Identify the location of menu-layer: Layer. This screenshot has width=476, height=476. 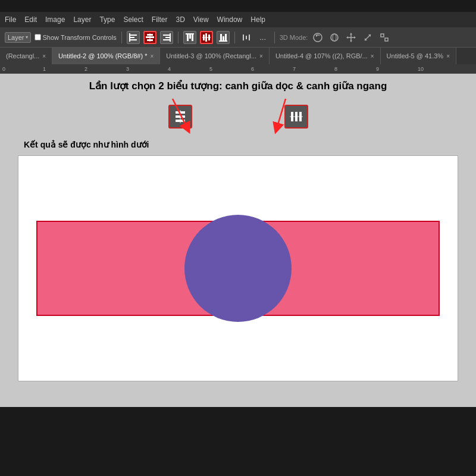
(82, 20).